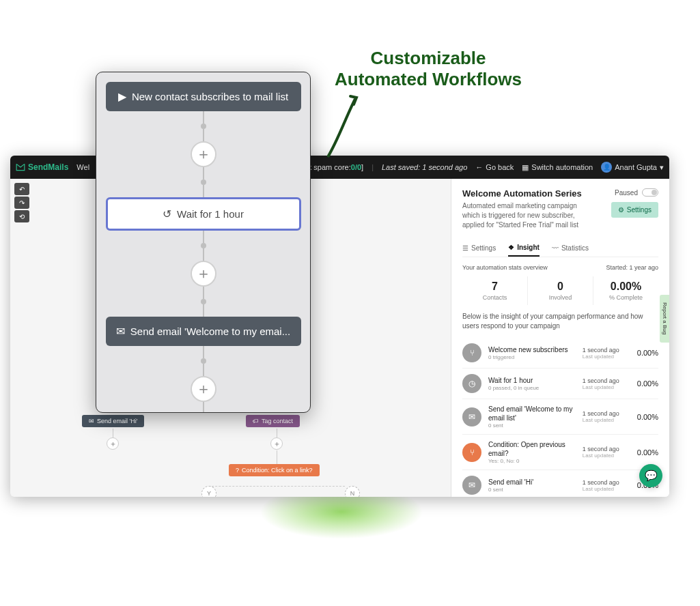  Describe the element at coordinates (636, 192) in the screenshot. I see `paused-toggle: Paused` at that location.